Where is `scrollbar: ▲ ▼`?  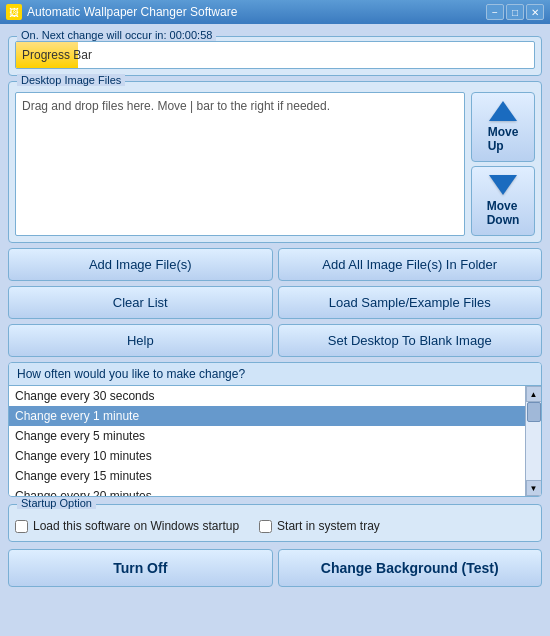
scrollbar: ▲ ▼ is located at coordinates (533, 441).